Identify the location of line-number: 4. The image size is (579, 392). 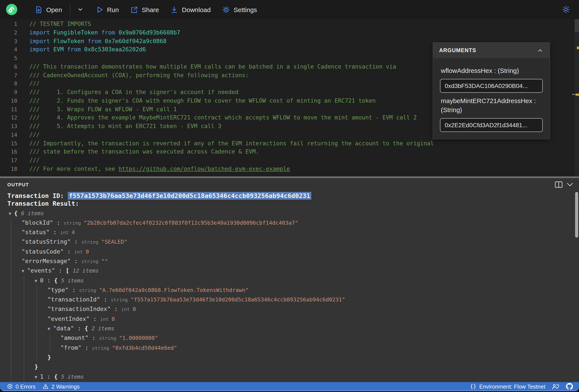
(8, 50).